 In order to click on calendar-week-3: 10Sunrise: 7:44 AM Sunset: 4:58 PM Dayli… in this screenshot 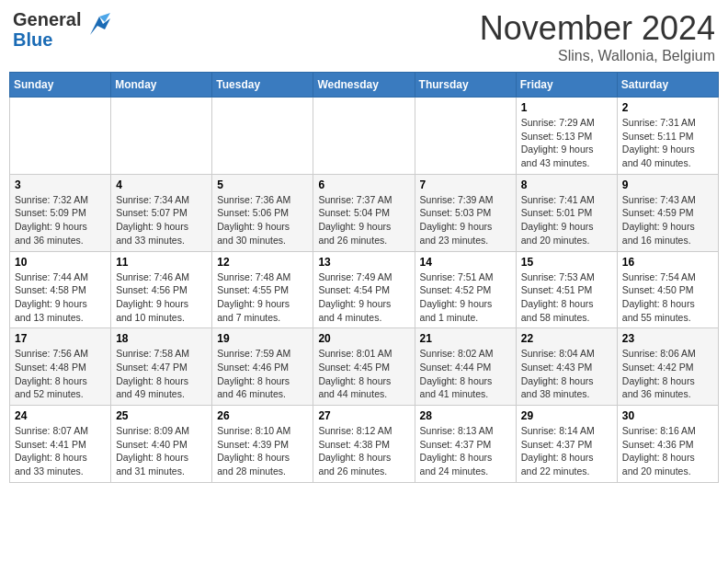, I will do `click(364, 290)`.